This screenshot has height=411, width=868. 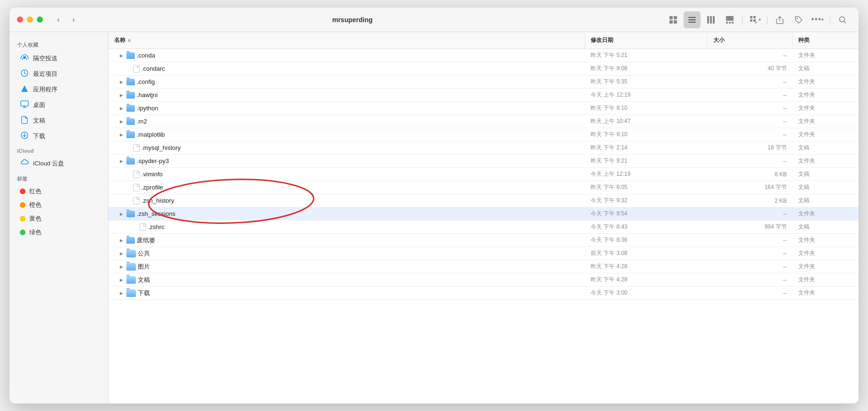 What do you see at coordinates (484, 227) in the screenshot?
I see `file-row-zshrc: ▶ .zshrc 今天 下午 8:43 994 字节 文稿` at bounding box center [484, 227].